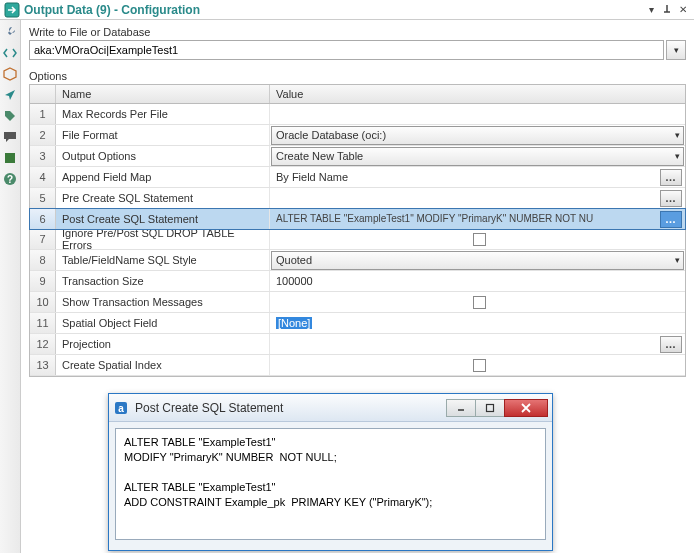 Image resolution: width=694 pixels, height=553 pixels. I want to click on left-toolbar: ?, so click(10, 286).